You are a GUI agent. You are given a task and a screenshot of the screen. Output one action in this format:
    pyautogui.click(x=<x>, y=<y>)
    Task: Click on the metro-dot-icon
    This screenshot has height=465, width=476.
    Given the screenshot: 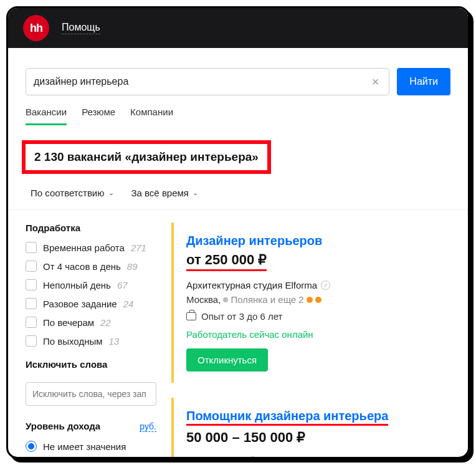 What is the action you would take?
    pyautogui.click(x=226, y=300)
    